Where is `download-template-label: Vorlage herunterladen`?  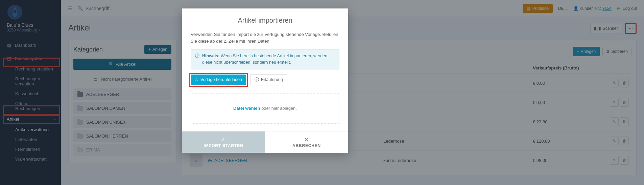 download-template-label: Vorlage herunterladen is located at coordinates (221, 80).